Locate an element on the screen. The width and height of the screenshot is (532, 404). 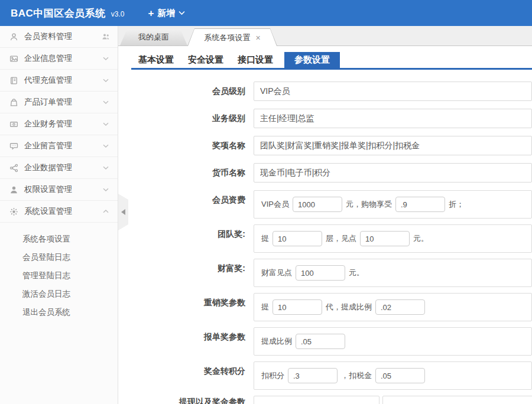
form-row-member-level: 会员级别 is located at coordinates (332, 91).